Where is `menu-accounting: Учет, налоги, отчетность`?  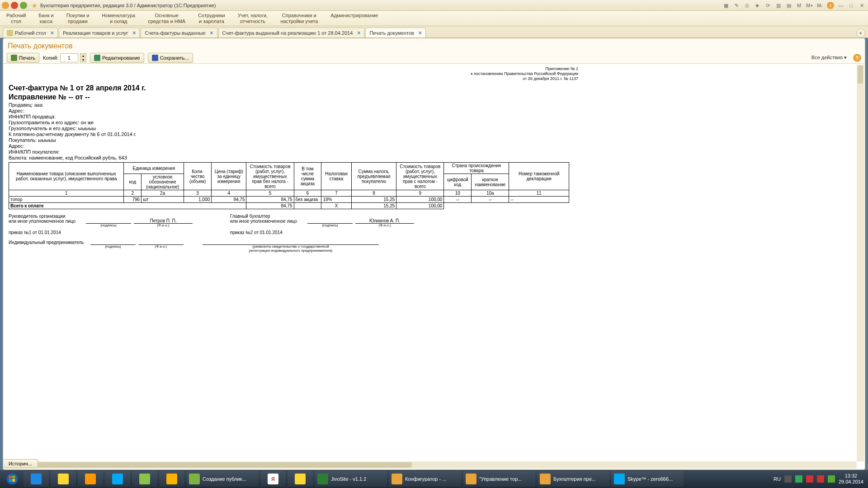
menu-accounting: Учет, налоги, отчетность is located at coordinates (253, 18).